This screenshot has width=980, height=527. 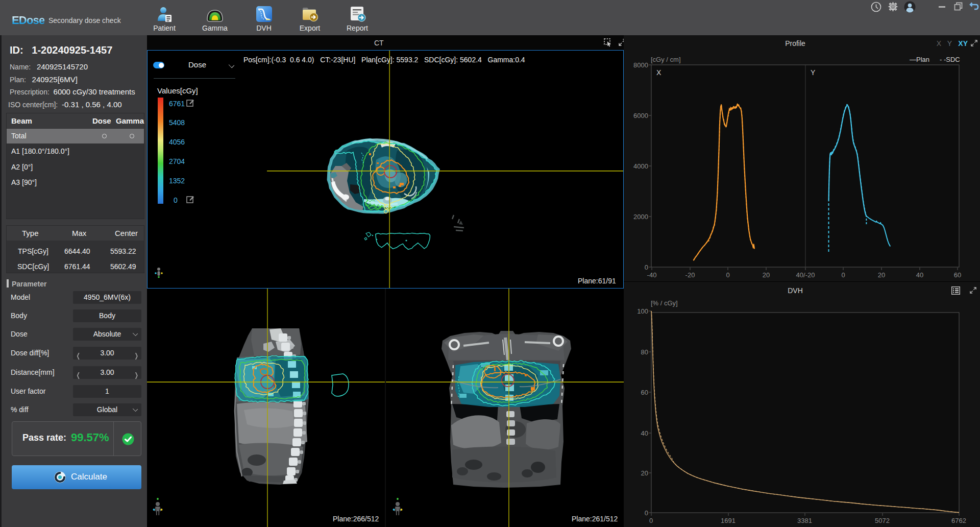 What do you see at coordinates (805, 275) in the screenshot?
I see `svg-text: 40/-20` at bounding box center [805, 275].